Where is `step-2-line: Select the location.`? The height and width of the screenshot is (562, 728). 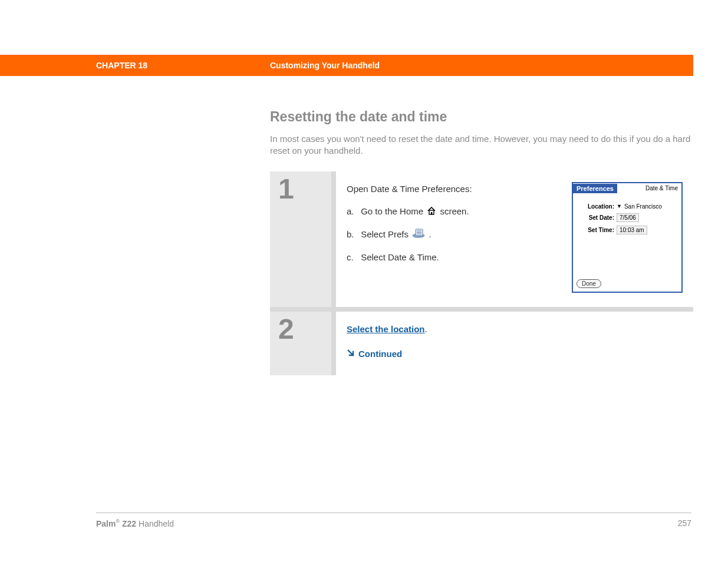
step-2-line: Select the location. is located at coordinates (515, 329).